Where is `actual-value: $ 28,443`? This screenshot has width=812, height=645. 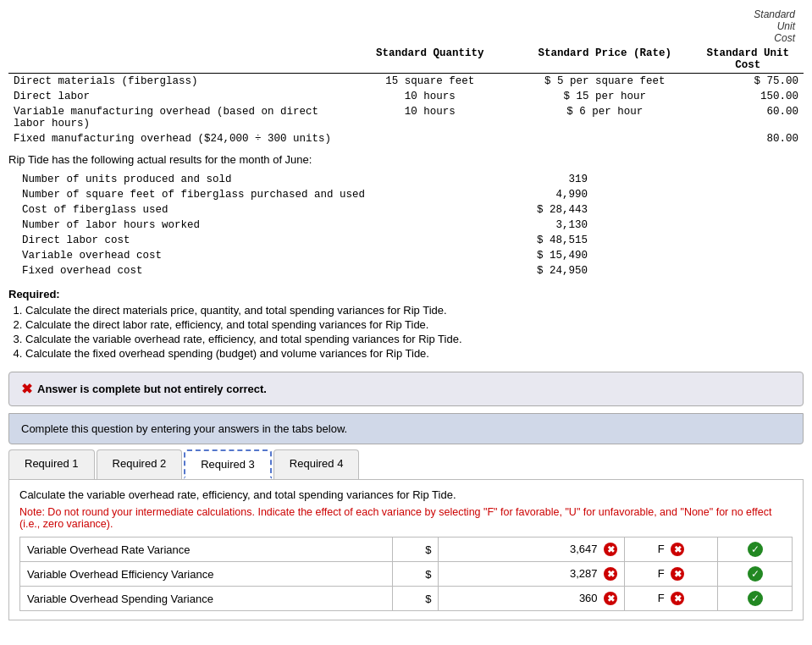
actual-value: $ 28,443 is located at coordinates (515, 210).